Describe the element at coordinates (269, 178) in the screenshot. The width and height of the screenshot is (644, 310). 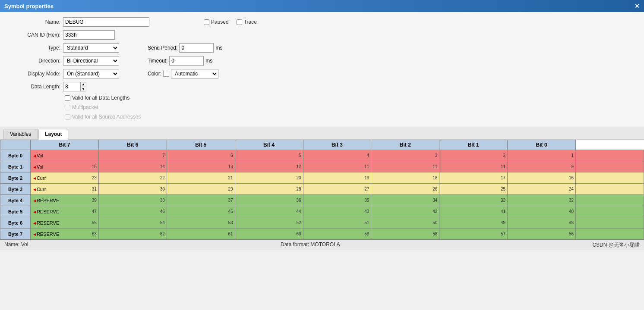
I see `cell-2-3: 20` at that location.